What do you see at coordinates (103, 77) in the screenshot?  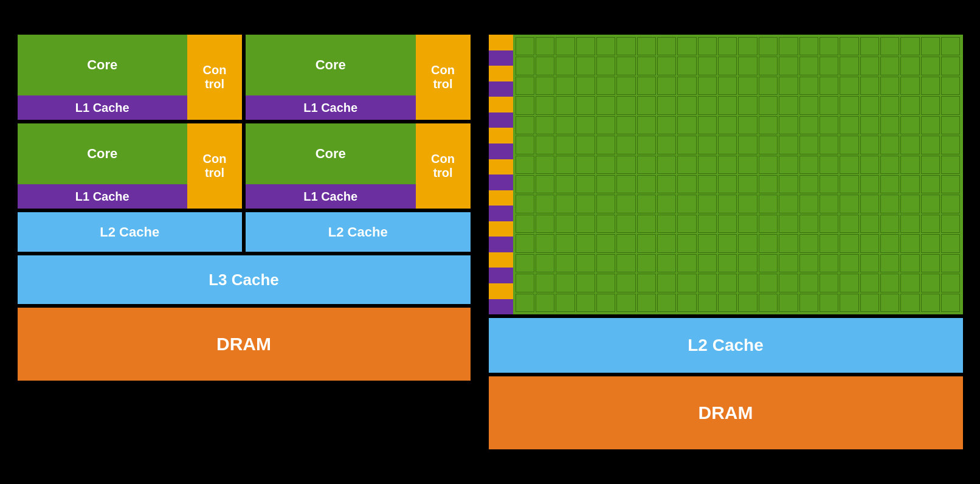 I see `core-block-1: Core L1 Cache` at bounding box center [103, 77].